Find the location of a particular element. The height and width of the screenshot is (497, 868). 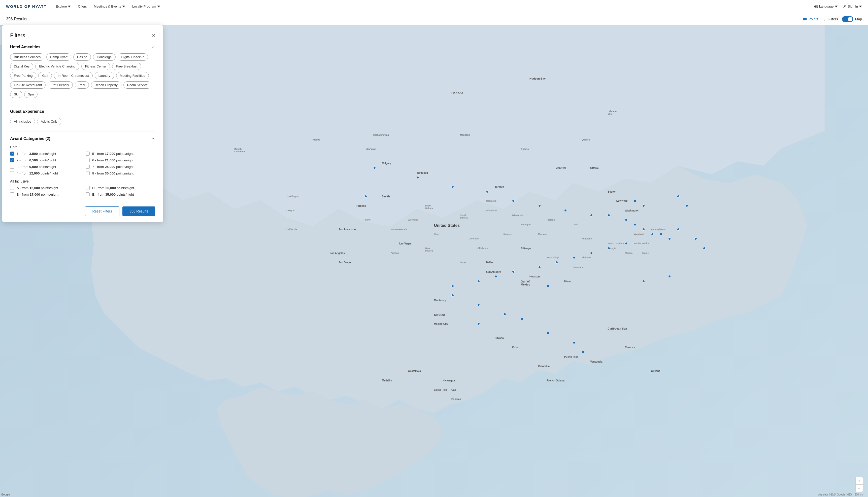

results-bar: 356 Results Points Filters Map is located at coordinates (434, 19).